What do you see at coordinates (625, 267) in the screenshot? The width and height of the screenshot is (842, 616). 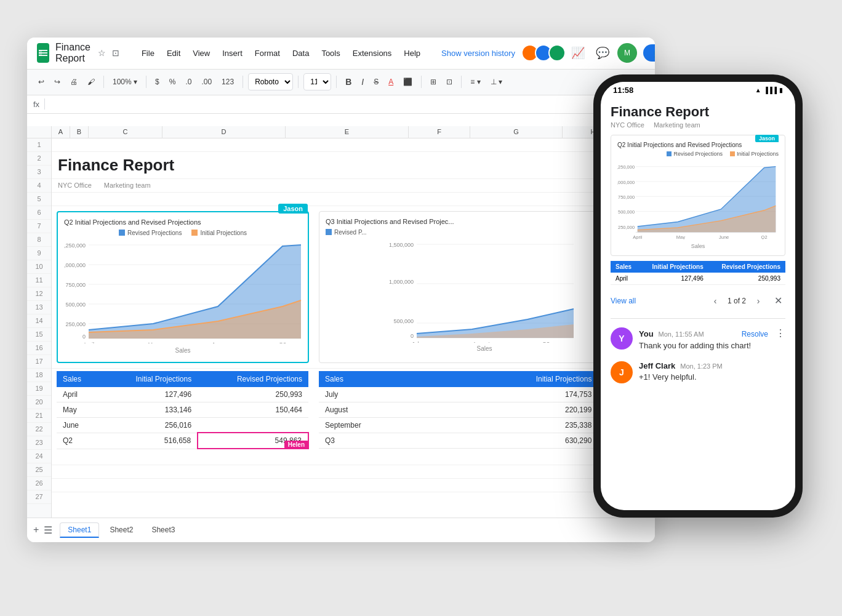 I see `phone-th-sales: Sales` at bounding box center [625, 267].